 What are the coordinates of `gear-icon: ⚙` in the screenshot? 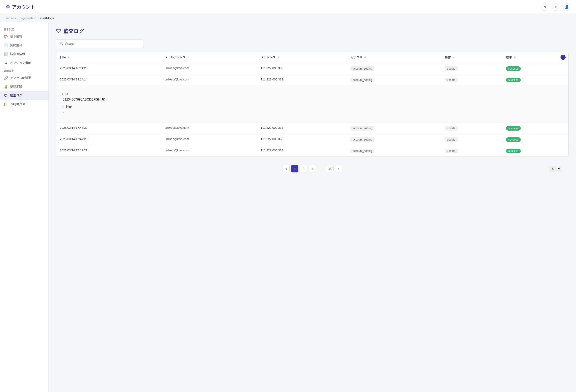 It's located at (8, 7).